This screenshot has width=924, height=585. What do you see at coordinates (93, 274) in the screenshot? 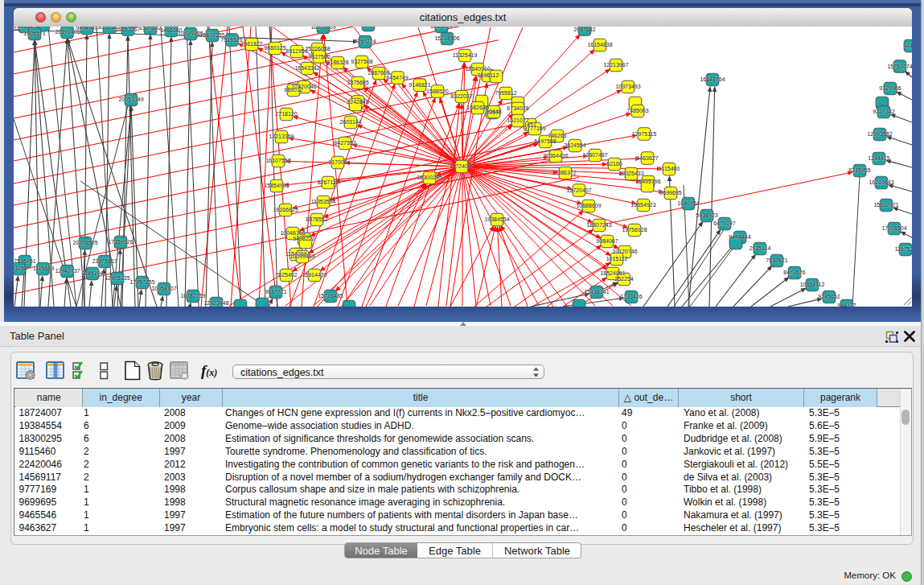
I see `svg-text: 1145194` at bounding box center [93, 274].